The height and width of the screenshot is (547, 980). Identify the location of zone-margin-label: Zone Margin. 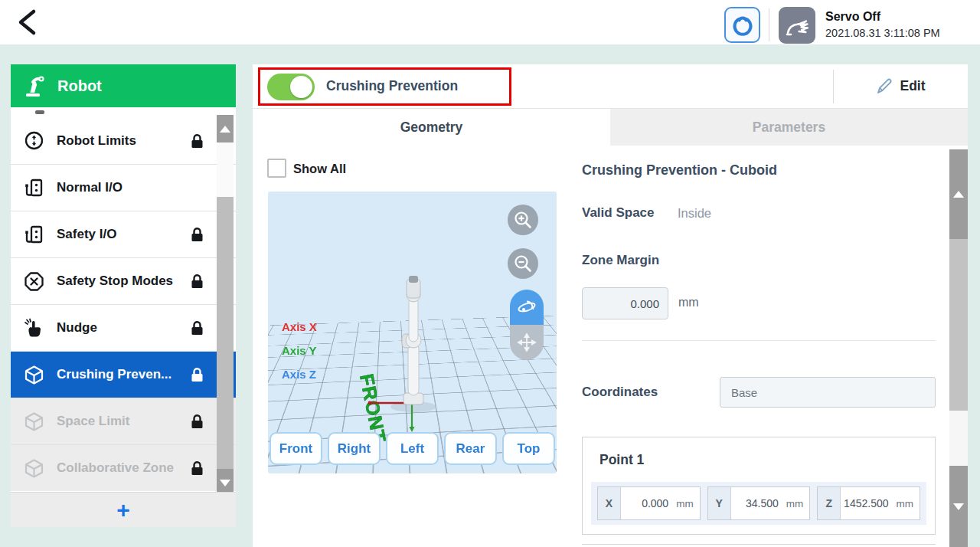
(620, 260).